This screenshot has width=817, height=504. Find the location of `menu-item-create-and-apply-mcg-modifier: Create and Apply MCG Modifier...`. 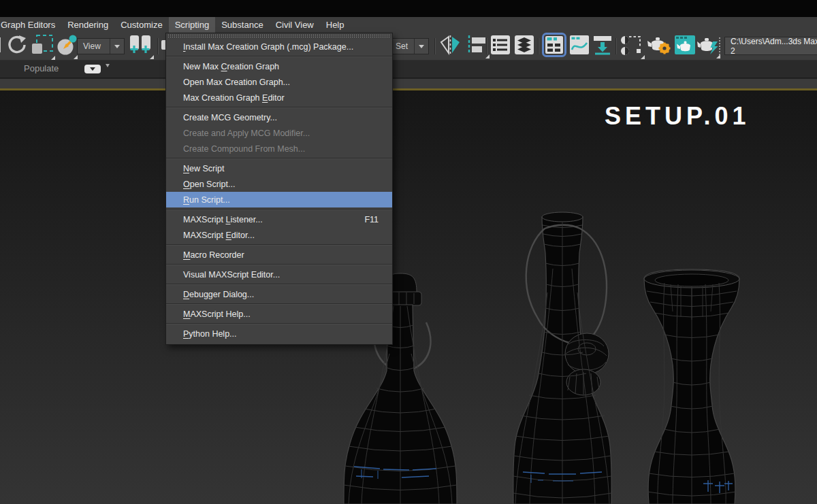

menu-item-create-and-apply-mcg-modifier: Create and Apply MCG Modifier... is located at coordinates (279, 133).